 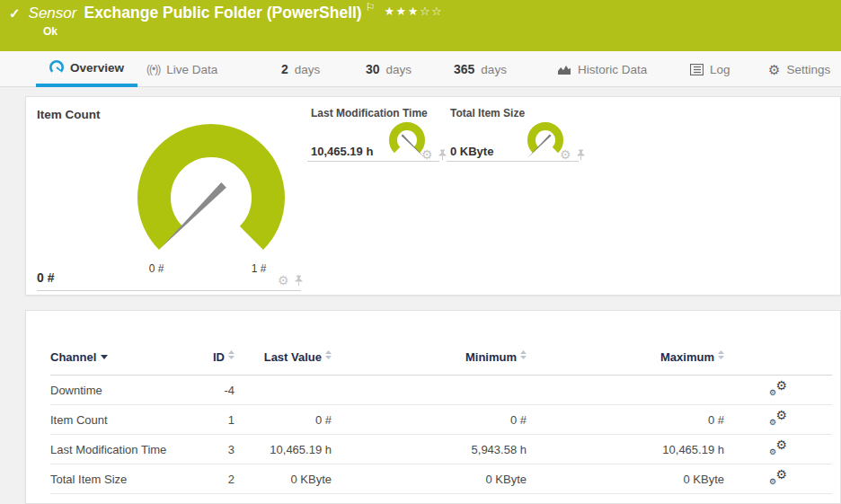 What do you see at coordinates (74, 358) in the screenshot?
I see `column-header-channel-label: Channel` at bounding box center [74, 358].